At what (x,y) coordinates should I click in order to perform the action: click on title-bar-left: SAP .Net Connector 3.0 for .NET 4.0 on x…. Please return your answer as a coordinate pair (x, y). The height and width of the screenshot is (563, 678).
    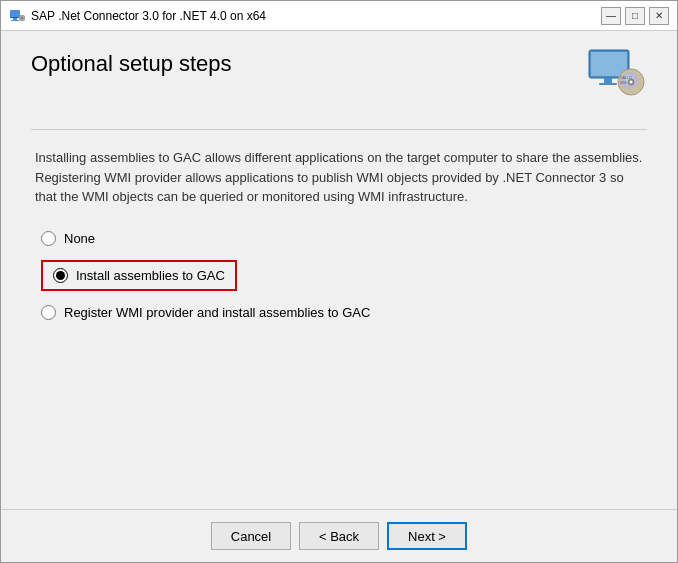
    Looking at the image, I should click on (138, 16).